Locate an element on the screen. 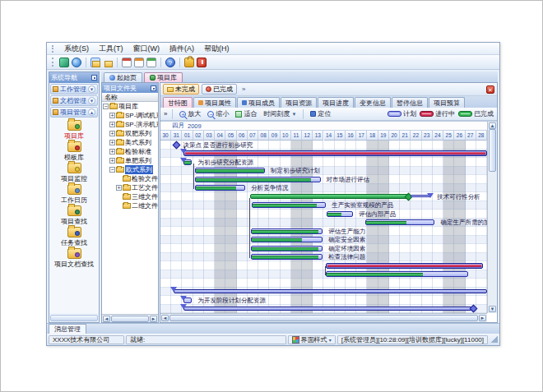 This screenshot has height=392, width=543. tree-item-三维文件: 三维文件 is located at coordinates (130, 197).